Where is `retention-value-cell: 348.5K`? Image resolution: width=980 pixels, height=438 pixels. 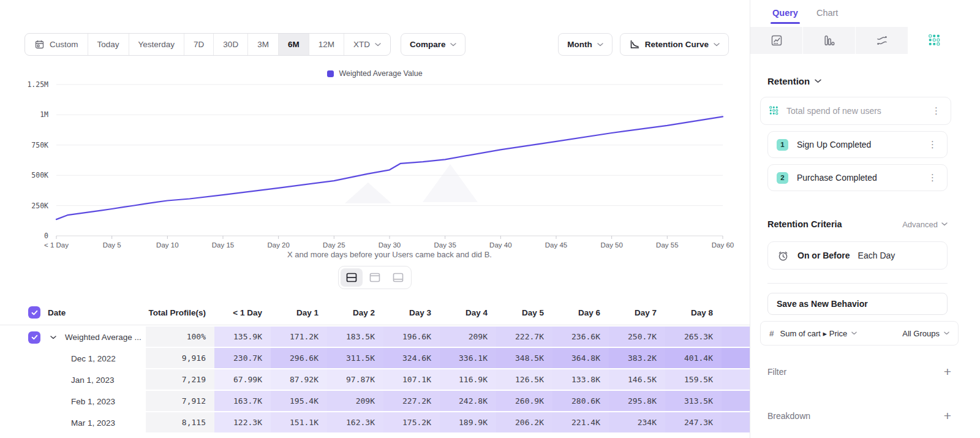
retention-value-cell: 348.5K is located at coordinates (524, 359).